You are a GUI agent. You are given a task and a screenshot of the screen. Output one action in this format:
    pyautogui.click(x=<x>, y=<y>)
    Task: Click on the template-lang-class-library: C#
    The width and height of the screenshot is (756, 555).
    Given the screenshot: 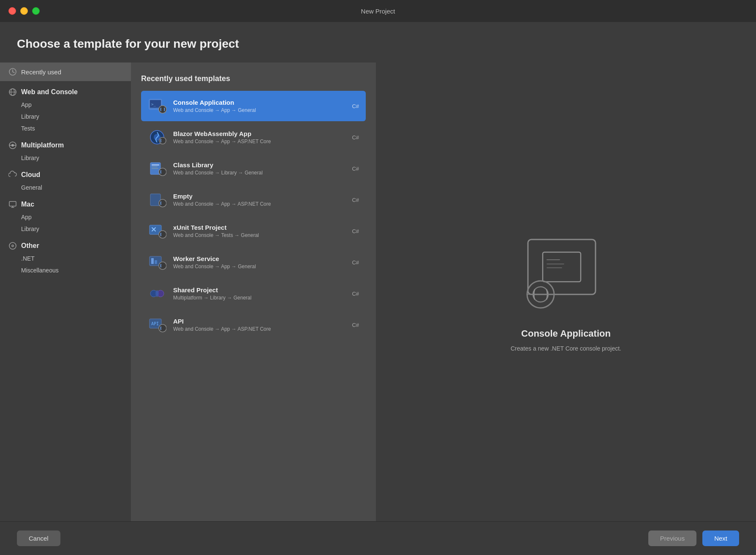 What is the action you would take?
    pyautogui.click(x=356, y=169)
    